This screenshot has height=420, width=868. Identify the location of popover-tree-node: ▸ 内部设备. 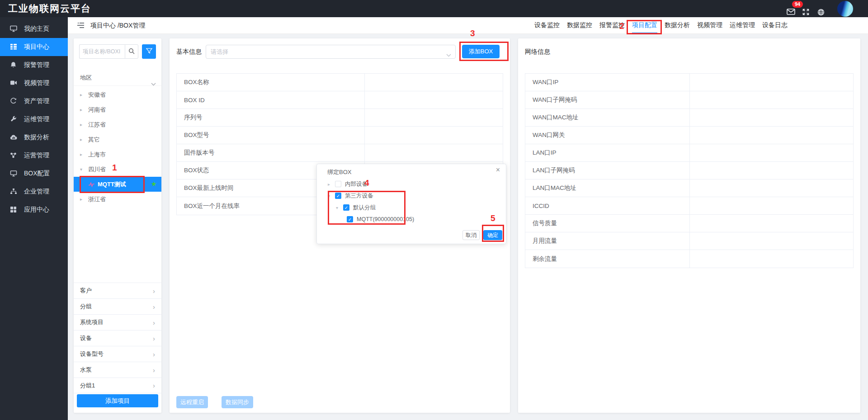
(411, 184).